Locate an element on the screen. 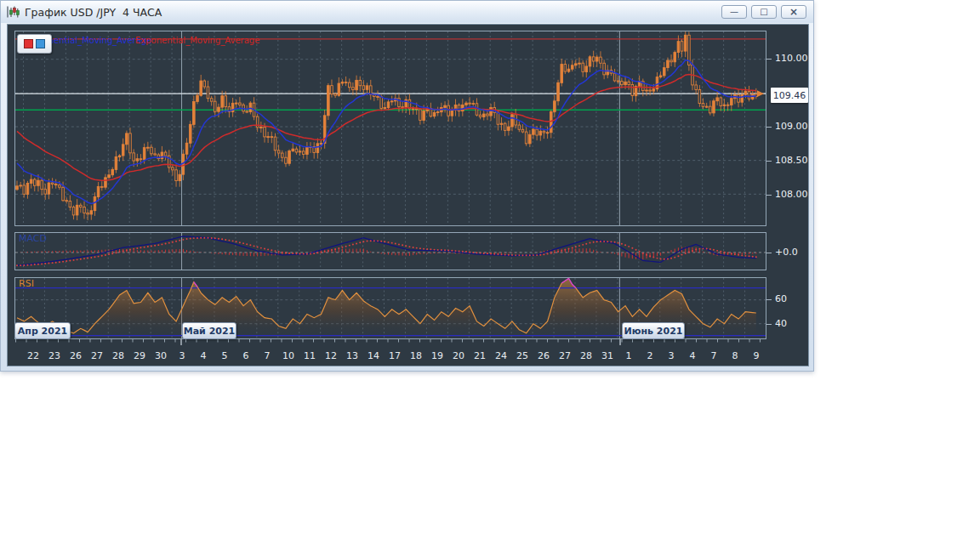  scale-label: 108.00 is located at coordinates (791, 195).